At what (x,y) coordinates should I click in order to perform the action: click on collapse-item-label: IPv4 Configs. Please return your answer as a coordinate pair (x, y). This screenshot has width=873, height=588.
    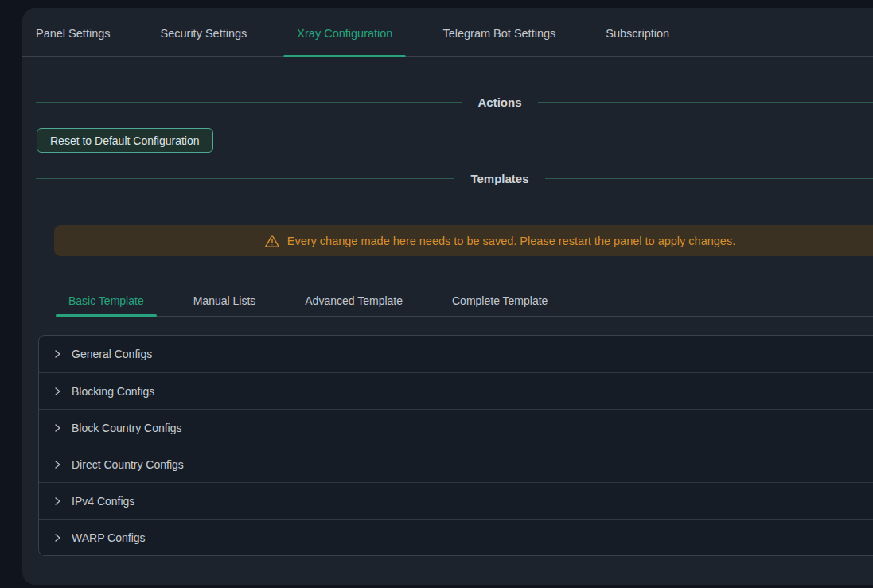
    Looking at the image, I should click on (103, 501).